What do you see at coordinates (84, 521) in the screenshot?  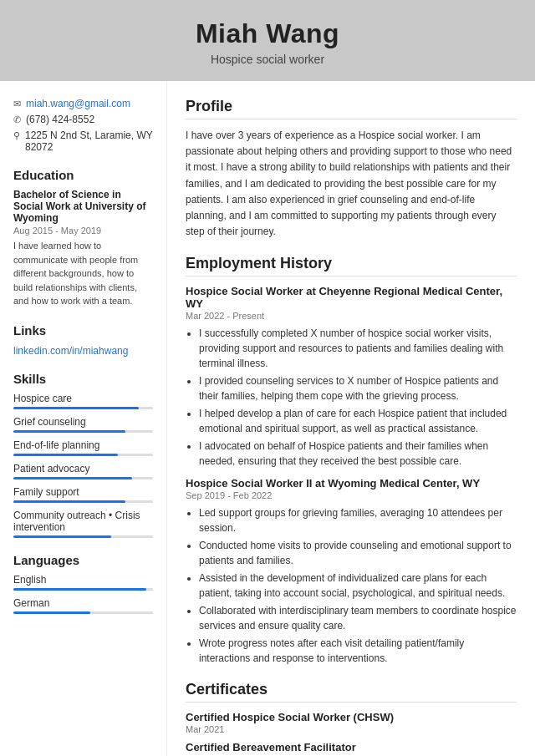 I see `skill-name: Community outreach • Crisis intervention` at bounding box center [84, 521].